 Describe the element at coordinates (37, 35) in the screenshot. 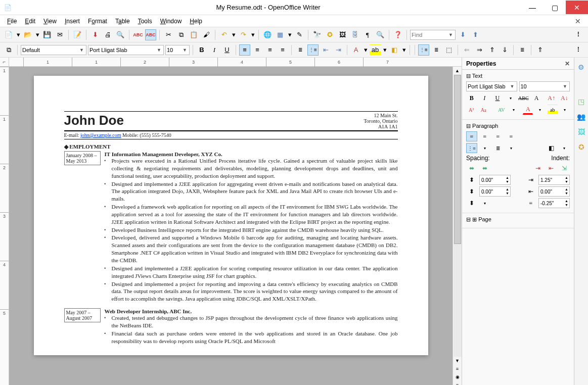

I see `open-dropdown: ▾` at that location.